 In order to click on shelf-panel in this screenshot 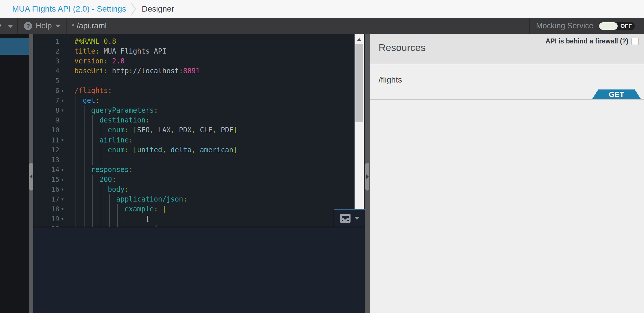, I will do `click(199, 270)`.